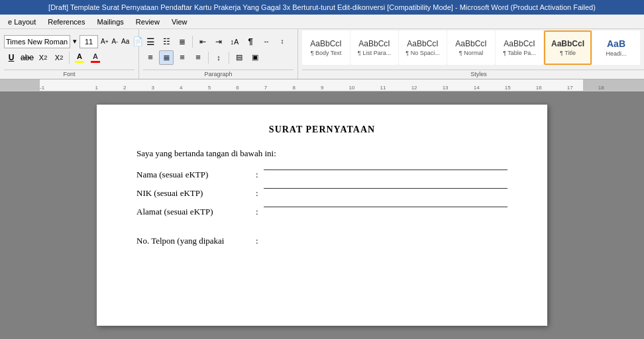 This screenshot has width=644, height=339. I want to click on strikethrough-btn: abe, so click(27, 58).